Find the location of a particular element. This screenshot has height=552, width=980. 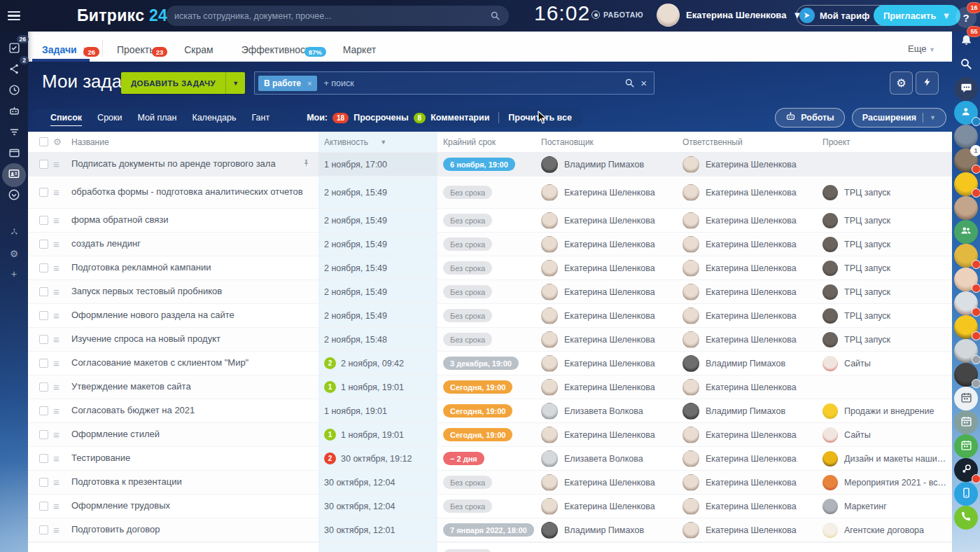

responsible-cell: Владимир Пимахов is located at coordinates (752, 411).